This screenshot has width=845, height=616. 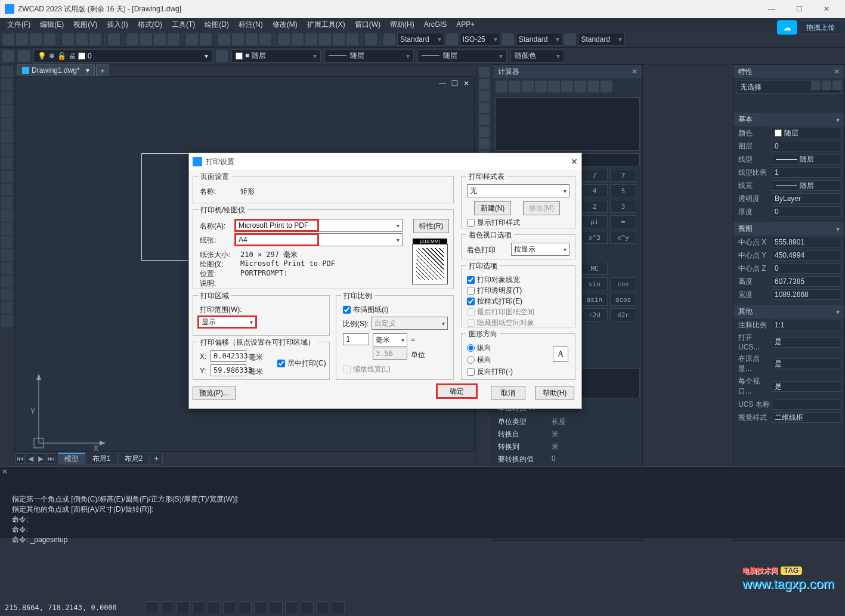 I want to click on ellipse-icon, so click(x=7, y=190).